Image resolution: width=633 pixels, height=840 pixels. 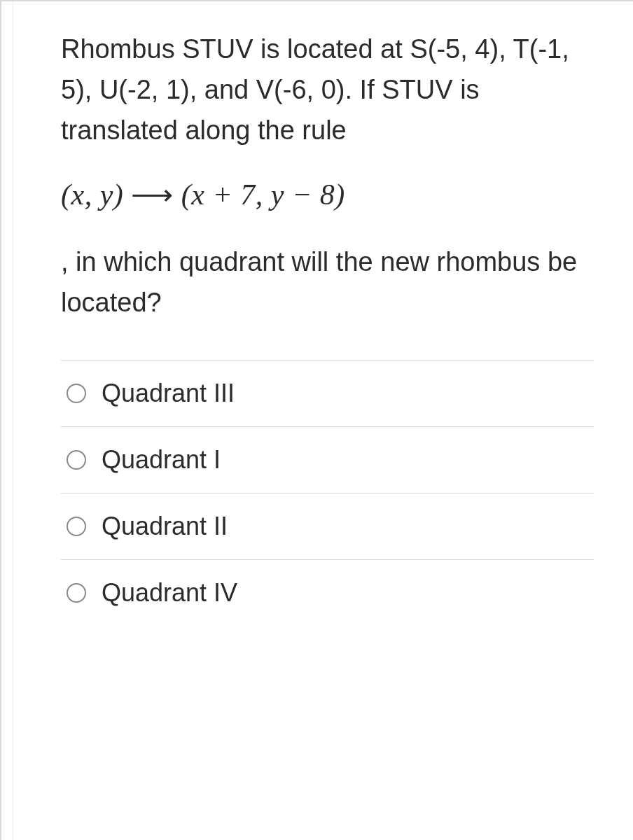 I want to click on option-row: Quadrant III, so click(x=328, y=393).